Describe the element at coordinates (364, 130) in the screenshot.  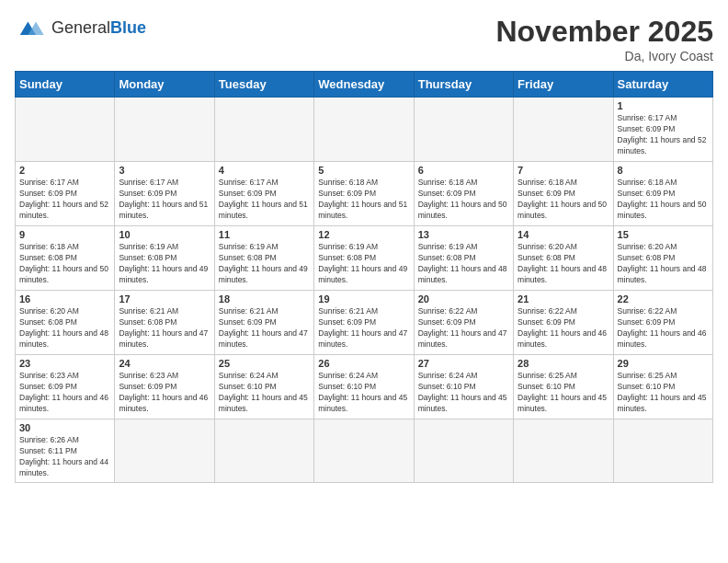
I see `calendar-week-row: 1Sunrise: 6:17 AMSunset: 6:09 PMDaylight…` at that location.